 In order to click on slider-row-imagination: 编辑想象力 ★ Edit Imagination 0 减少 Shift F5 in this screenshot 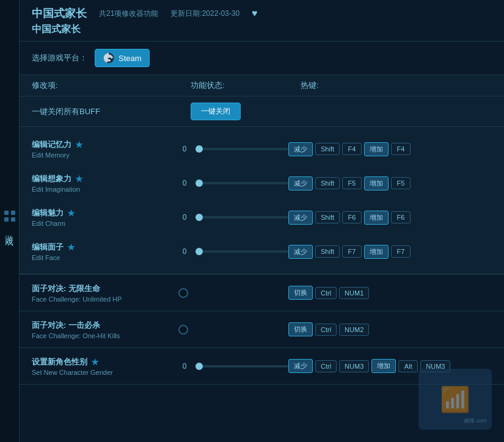, I will do `click(261, 183)`.